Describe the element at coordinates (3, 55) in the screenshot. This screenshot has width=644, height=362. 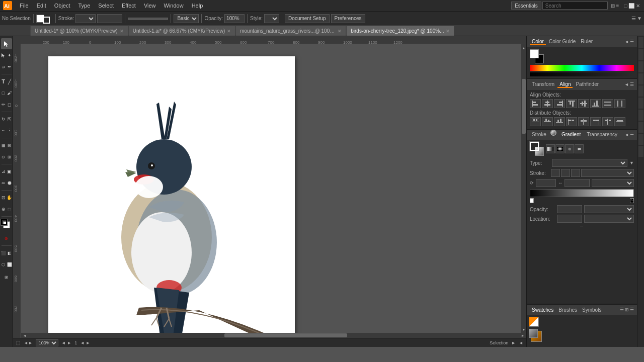
I see `direct-selection-tool` at that location.